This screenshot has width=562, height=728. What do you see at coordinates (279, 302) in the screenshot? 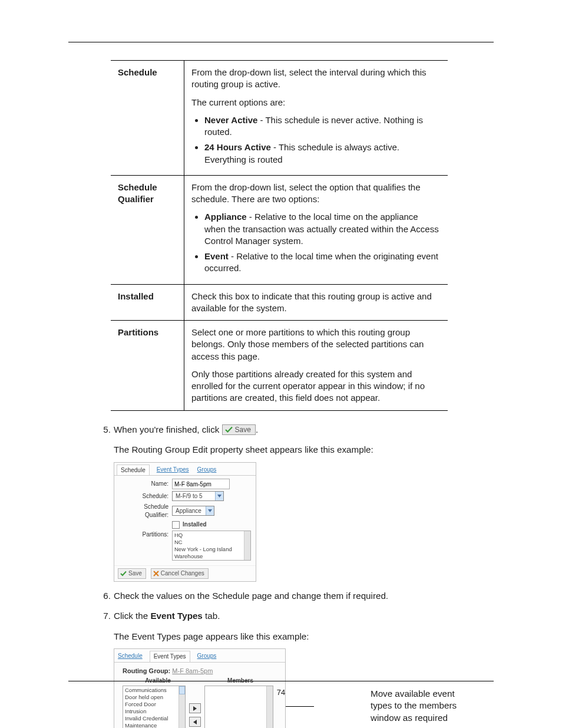
I see `table-row: Installed Check this box to indicate tha…` at bounding box center [279, 302].